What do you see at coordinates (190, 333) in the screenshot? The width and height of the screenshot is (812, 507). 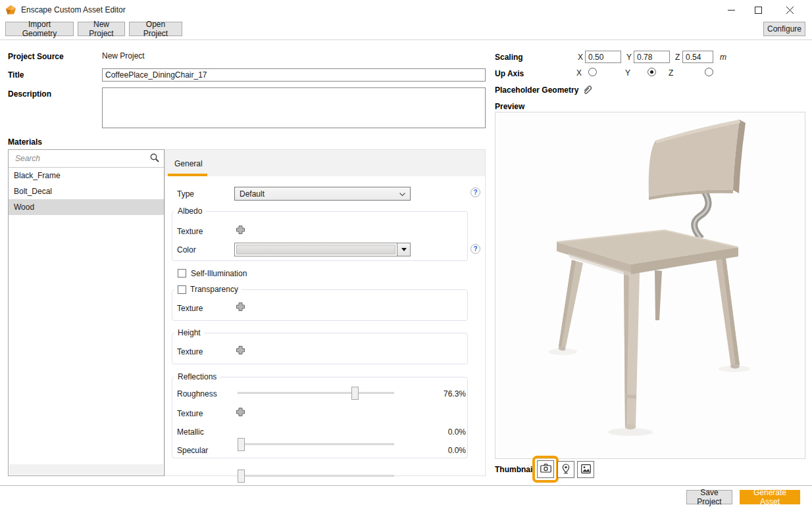 I see `height-legend: Height` at bounding box center [190, 333].